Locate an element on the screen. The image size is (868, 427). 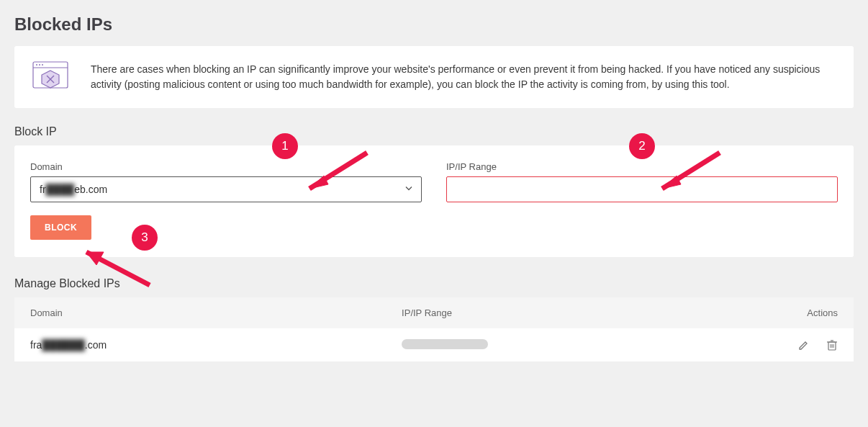
info-box: There are cases when blocking an IP can … is located at coordinates (434, 77).